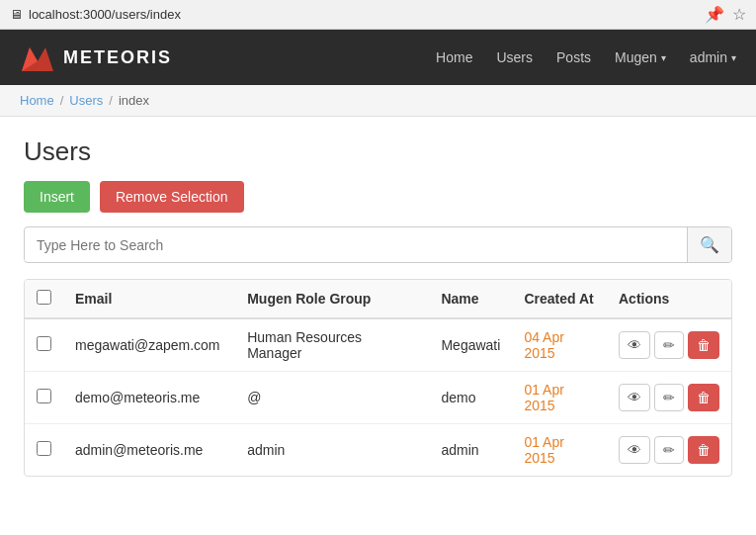  Describe the element at coordinates (586, 57) in the screenshot. I see `navbar-nav: Home Users Posts Mugen ▾ admin ▾` at that location.